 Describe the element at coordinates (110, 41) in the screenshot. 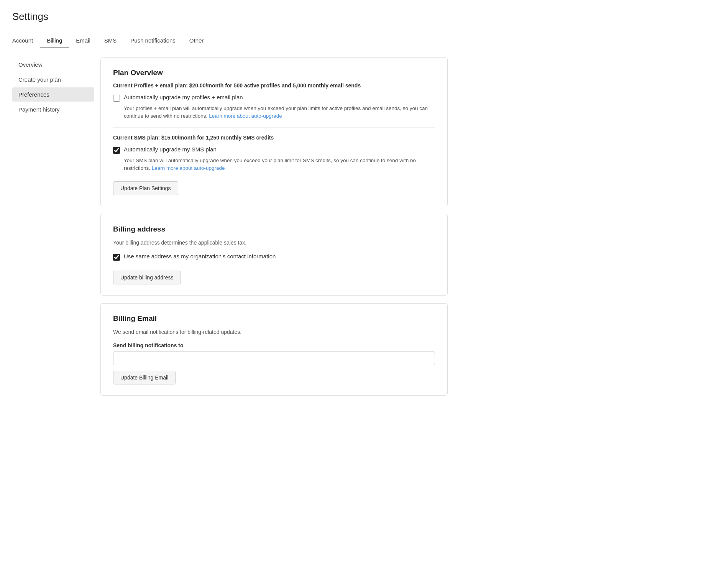

I see `tab-sms: SMS` at that location.